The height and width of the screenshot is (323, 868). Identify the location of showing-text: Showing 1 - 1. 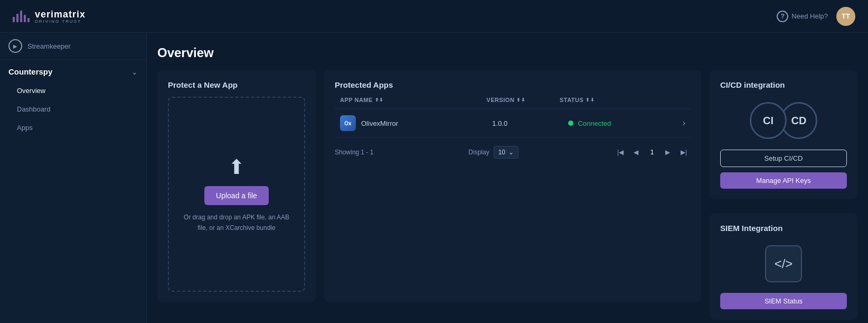
(354, 152).